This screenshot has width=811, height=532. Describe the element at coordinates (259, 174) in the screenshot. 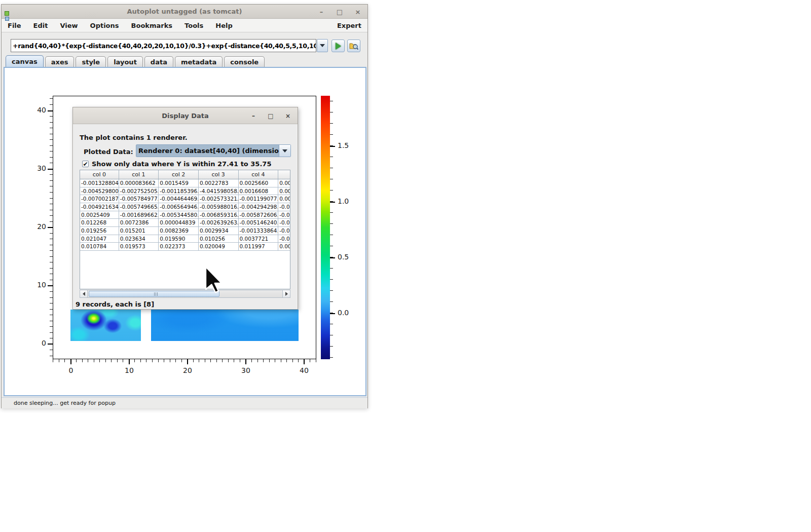

I see `column-header: col 4` at that location.